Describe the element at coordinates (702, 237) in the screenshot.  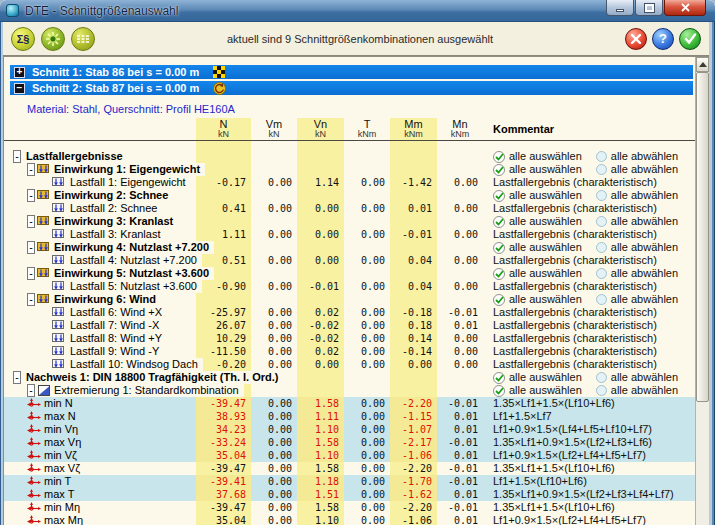
I see `scrollbar-thumb` at that location.